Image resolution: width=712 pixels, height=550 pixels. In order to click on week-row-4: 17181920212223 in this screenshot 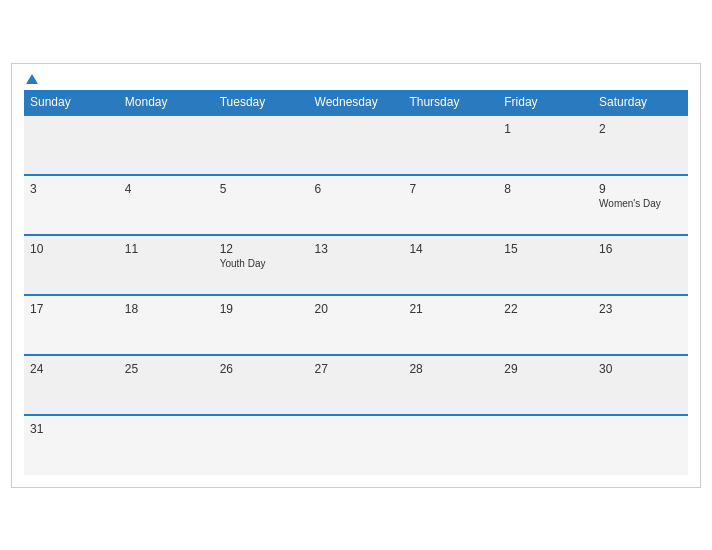, I will do `click(356, 325)`.